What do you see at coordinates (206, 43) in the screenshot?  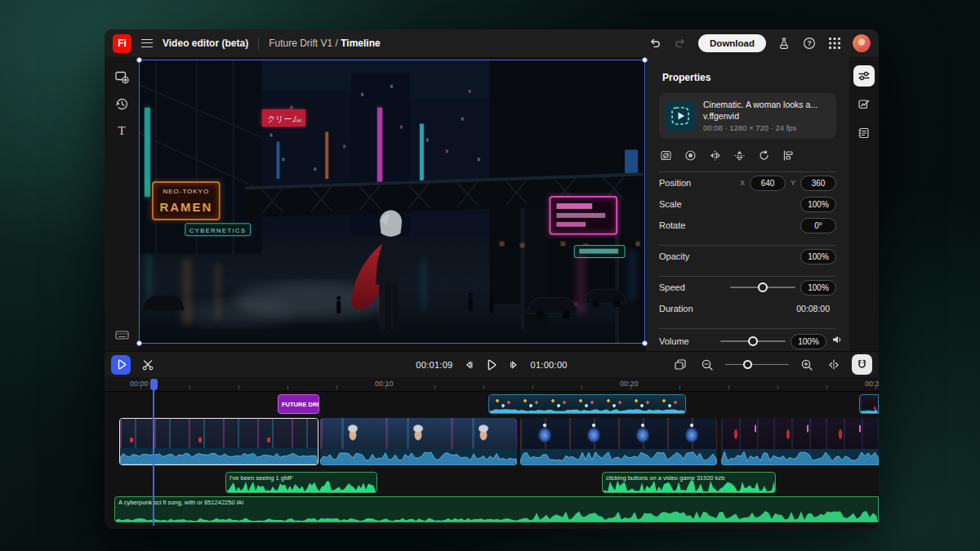 I see `app-title: Video editor (beta)` at bounding box center [206, 43].